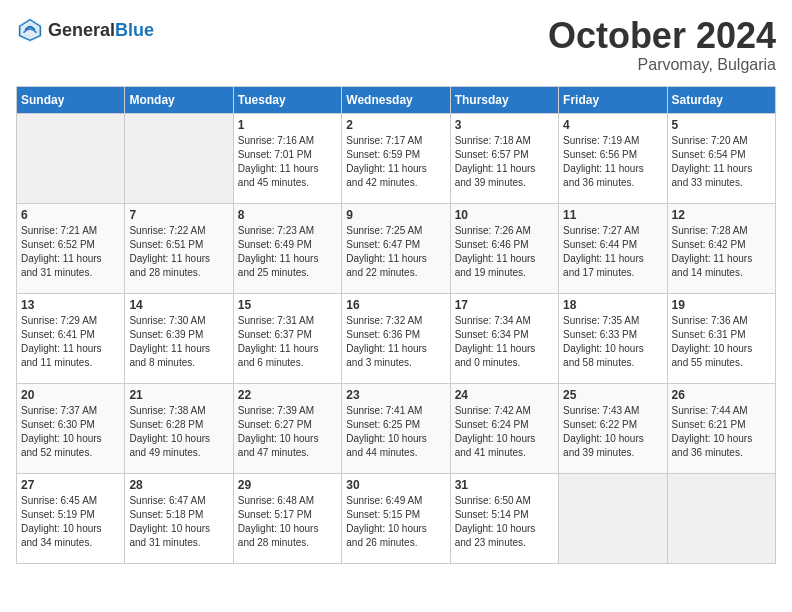  Describe the element at coordinates (504, 428) in the screenshot. I see `day-cell: 24Sunrise: 7:42 AMSunset: 6:24 PMDayligh…` at that location.